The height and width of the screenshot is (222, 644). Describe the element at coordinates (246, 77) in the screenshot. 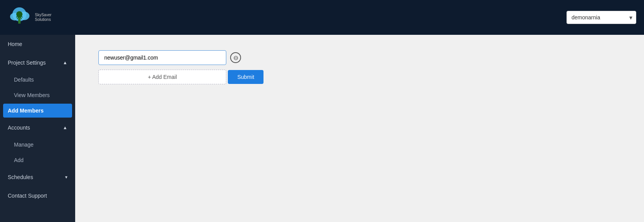

I see `submit-label: Submit` at that location.